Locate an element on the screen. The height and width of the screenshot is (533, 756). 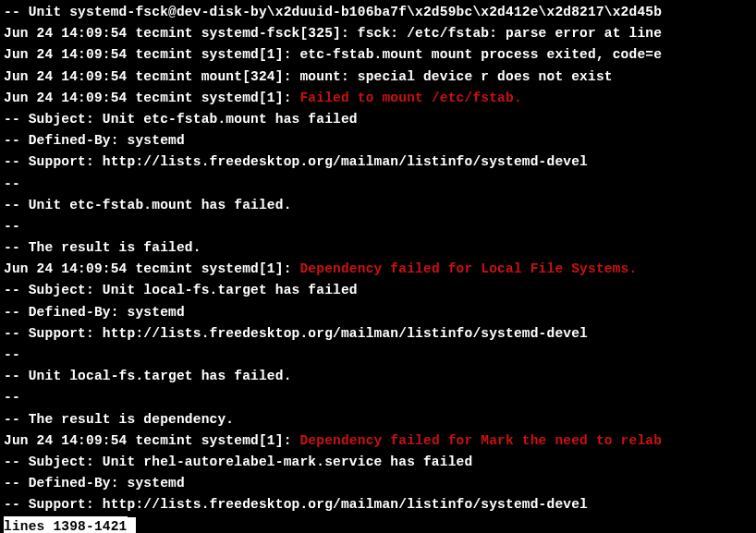
log-line: -- Unit systemd-fsck@dev-disk-by\x2duuid… is located at coordinates (378, 13).